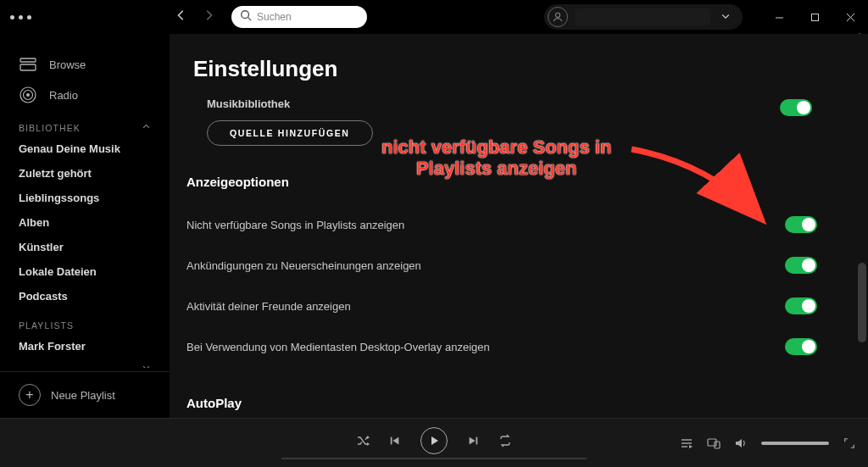  What do you see at coordinates (85, 95) in the screenshot?
I see `sidebar-item-radio: Radio` at bounding box center [85, 95].